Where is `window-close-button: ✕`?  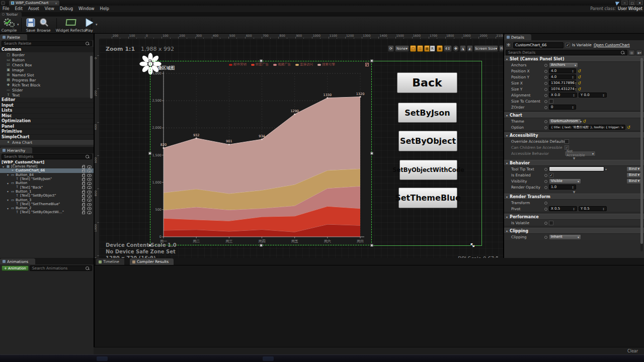
window-close-button: ✕ is located at coordinates (640, 3).